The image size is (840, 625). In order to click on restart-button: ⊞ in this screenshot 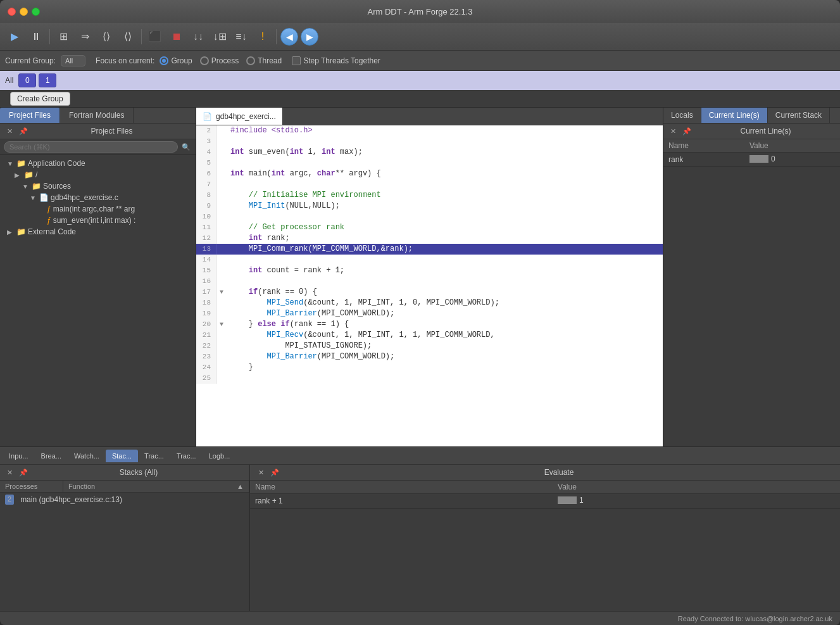, I will do `click(63, 37)`.